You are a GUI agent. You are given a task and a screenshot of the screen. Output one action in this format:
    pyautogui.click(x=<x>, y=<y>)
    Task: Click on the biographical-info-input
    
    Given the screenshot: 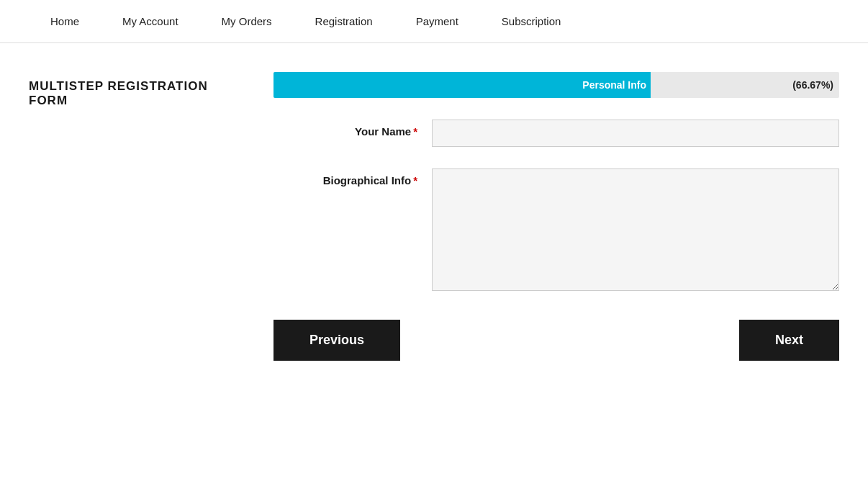 What is the action you would take?
    pyautogui.click(x=636, y=230)
    